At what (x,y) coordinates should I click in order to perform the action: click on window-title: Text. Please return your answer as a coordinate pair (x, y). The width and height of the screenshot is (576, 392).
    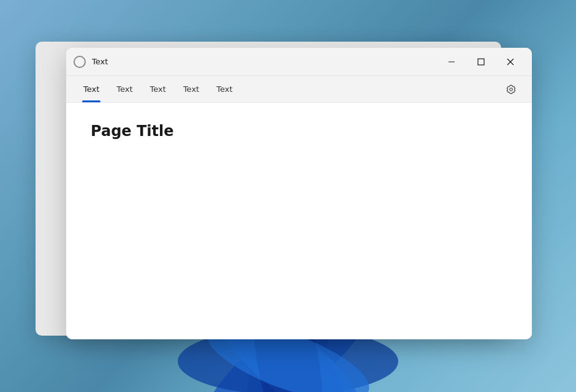
    Looking at the image, I should click on (100, 61).